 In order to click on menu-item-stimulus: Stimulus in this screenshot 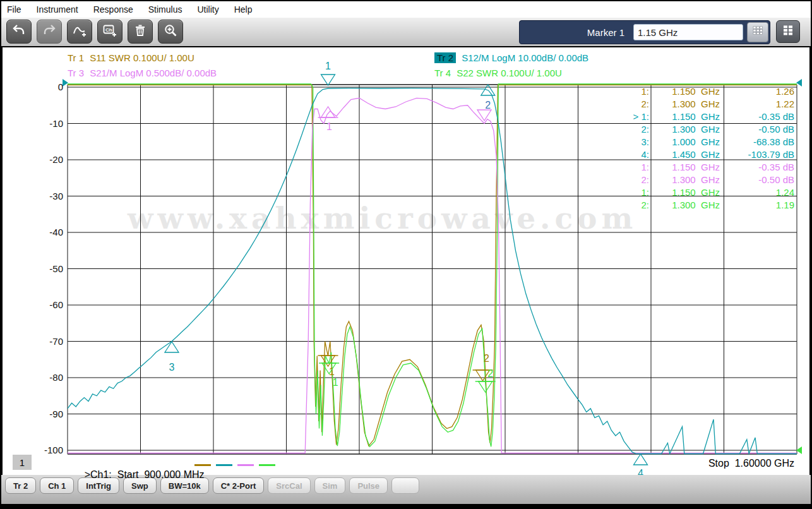, I will do `click(165, 9)`.